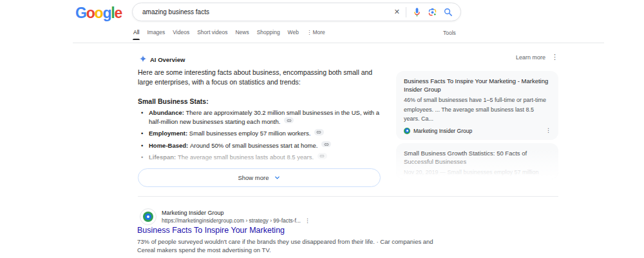  What do you see at coordinates (181, 32) in the screenshot?
I see `tab-label: Videos` at bounding box center [181, 32].